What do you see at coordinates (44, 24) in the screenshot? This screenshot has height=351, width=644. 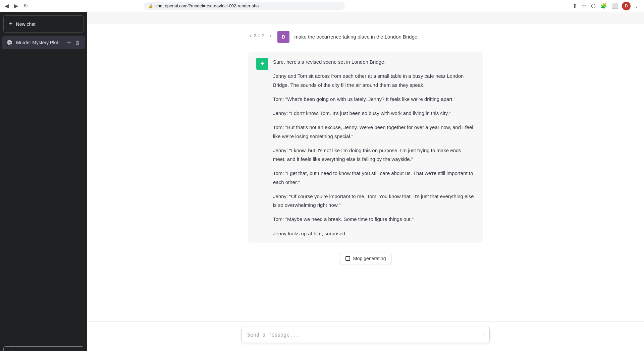 I see `new-chat-button: + New chat` at bounding box center [44, 24].